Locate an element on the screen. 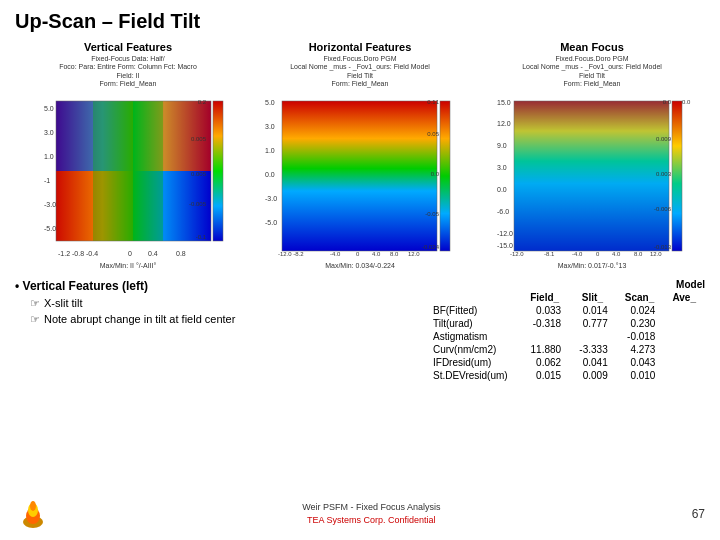 The image size is (720, 540). row-label-1: Tilt(urad) is located at coordinates (472, 324).